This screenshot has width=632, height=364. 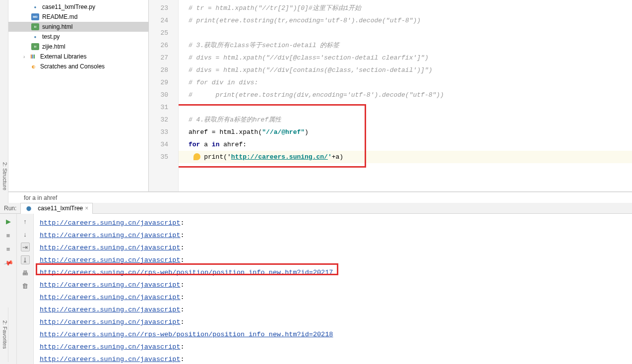 I want to click on project-tree-panel: ●case11_lxmlTree.pyMDREADME.mdHsuning.ht…, so click(x=74, y=96).